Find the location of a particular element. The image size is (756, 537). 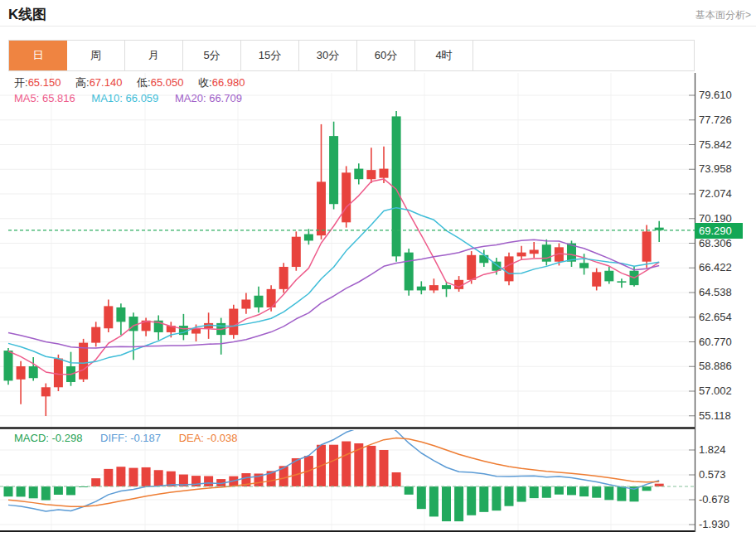

diff-readout: DIFF: -0.187 is located at coordinates (131, 438).